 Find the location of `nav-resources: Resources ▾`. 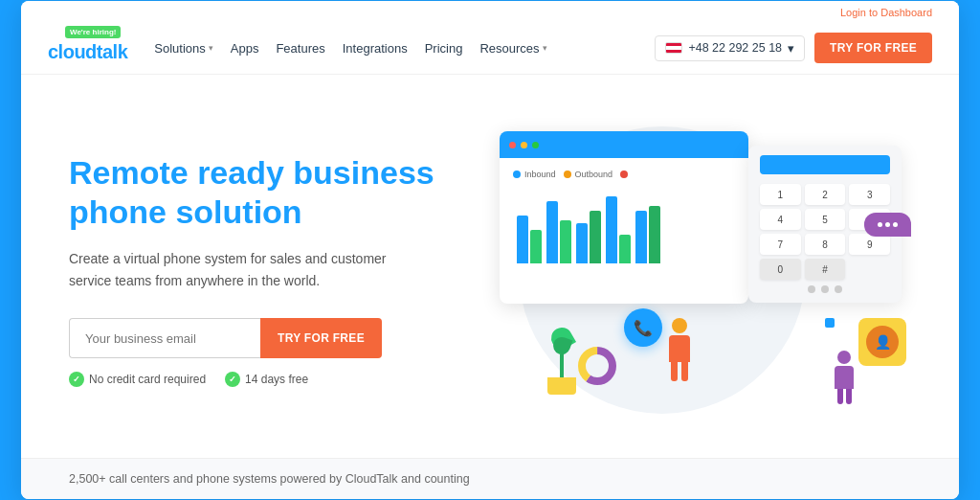

nav-resources: Resources ▾ is located at coordinates (513, 48).